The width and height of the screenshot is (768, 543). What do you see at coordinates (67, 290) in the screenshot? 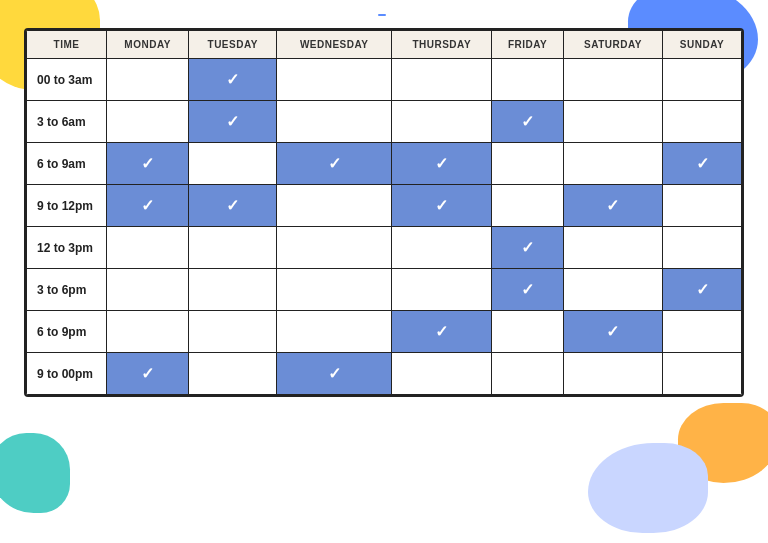
I see `cell-time-5: 3 to 6pm` at bounding box center [67, 290].